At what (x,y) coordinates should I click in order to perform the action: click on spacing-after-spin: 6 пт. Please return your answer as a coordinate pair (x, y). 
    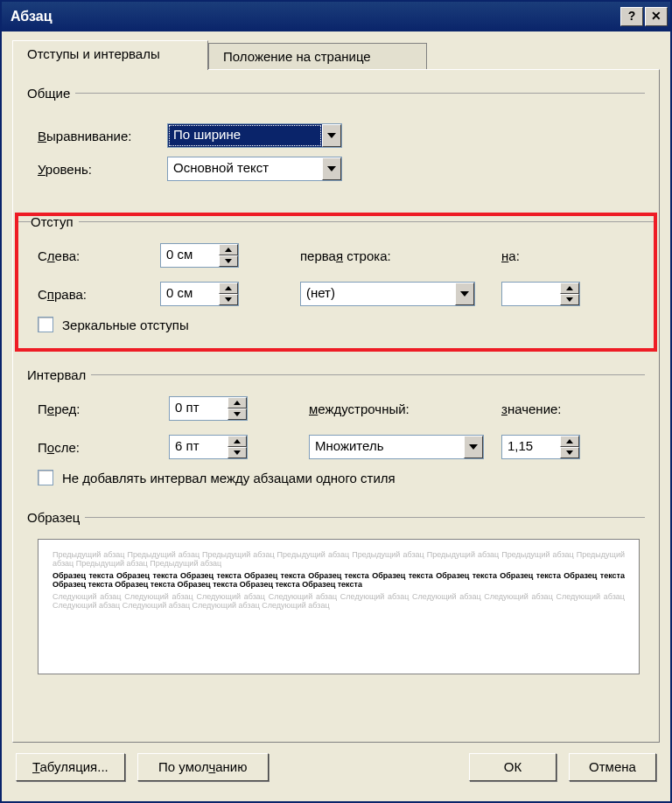
    Looking at the image, I should click on (208, 447).